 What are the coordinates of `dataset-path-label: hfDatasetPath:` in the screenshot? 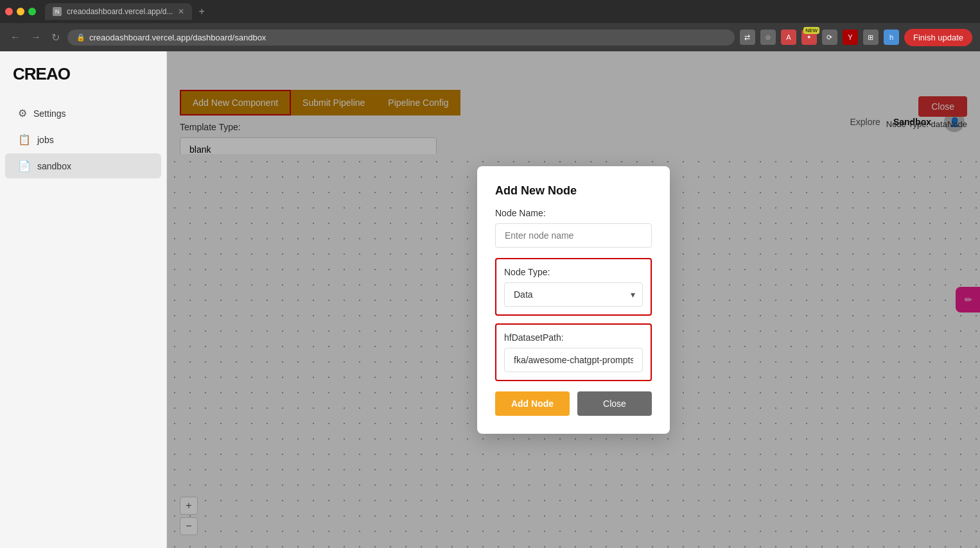 It's located at (573, 338).